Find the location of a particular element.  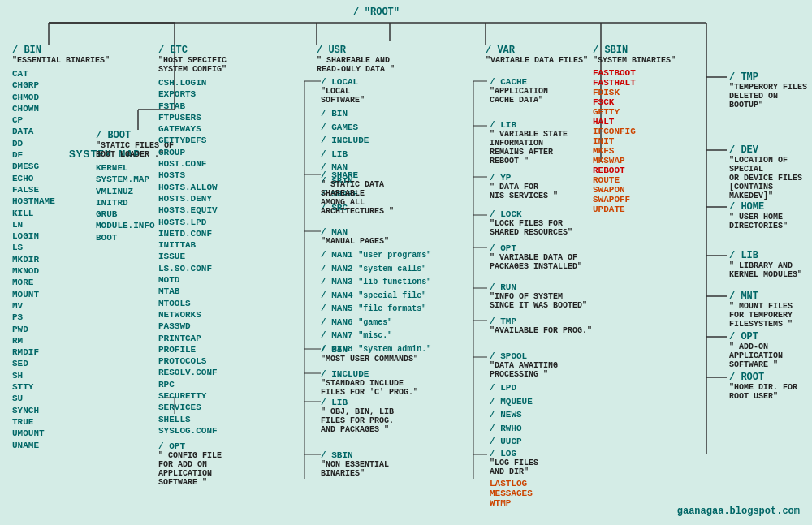

usr-local-desc: "LOCALSOFTWARE" is located at coordinates (344, 96).